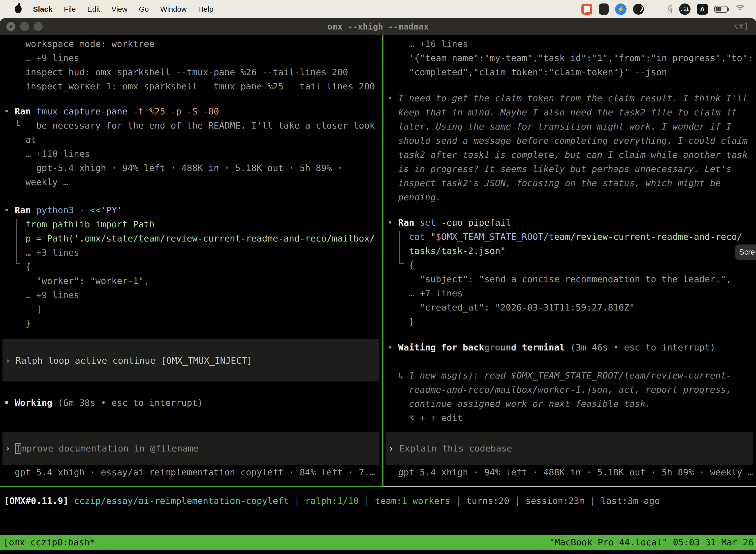 The image size is (756, 554). I want to click on terminal-line: … +110 lines, so click(193, 154).